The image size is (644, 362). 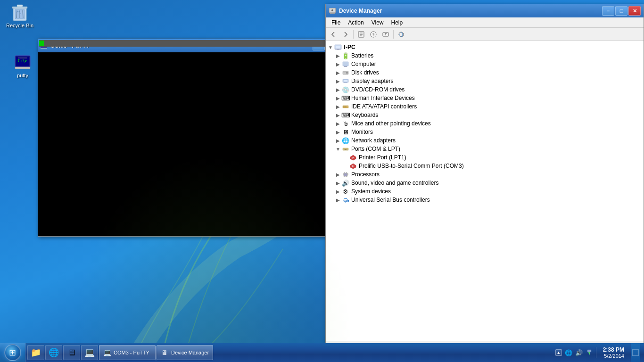 I want to click on taskbar-app-btn: 🖥, so click(x=72, y=353).